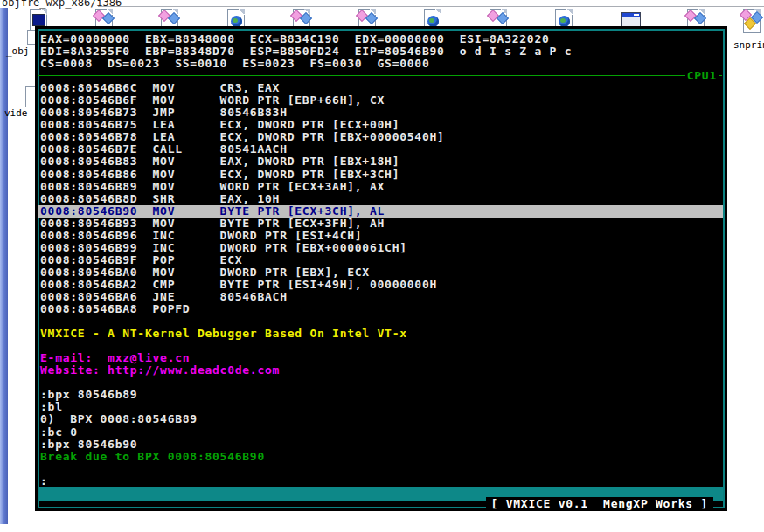  I want to click on disasm-line: 0008:80546B89 MOV WORD PTR [ECX+3AH], AX, so click(381, 187).